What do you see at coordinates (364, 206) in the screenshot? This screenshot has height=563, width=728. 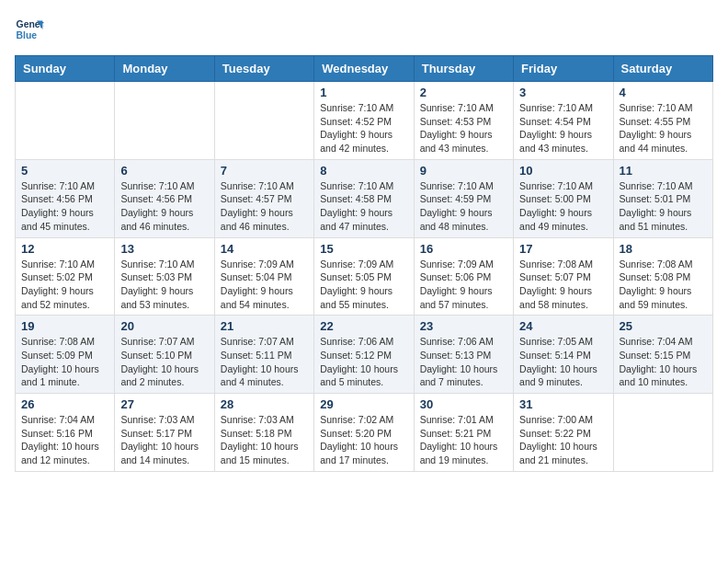 I see `day-info: Sunrise: 7:10 AM Sunset: 4:58 PM Dayligh…` at bounding box center [364, 206].